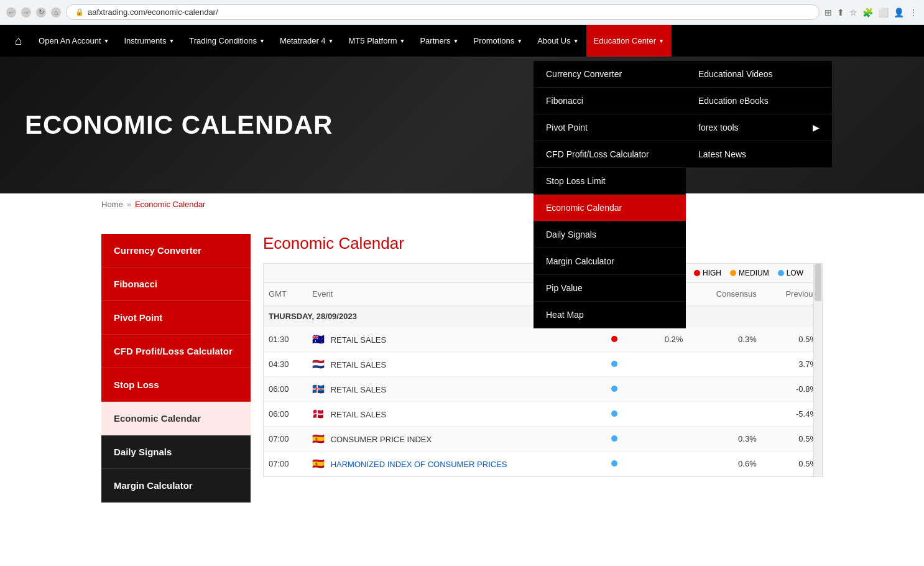 The height and width of the screenshot is (566, 924). I want to click on nav-instruments: Instruments ▼, so click(149, 41).